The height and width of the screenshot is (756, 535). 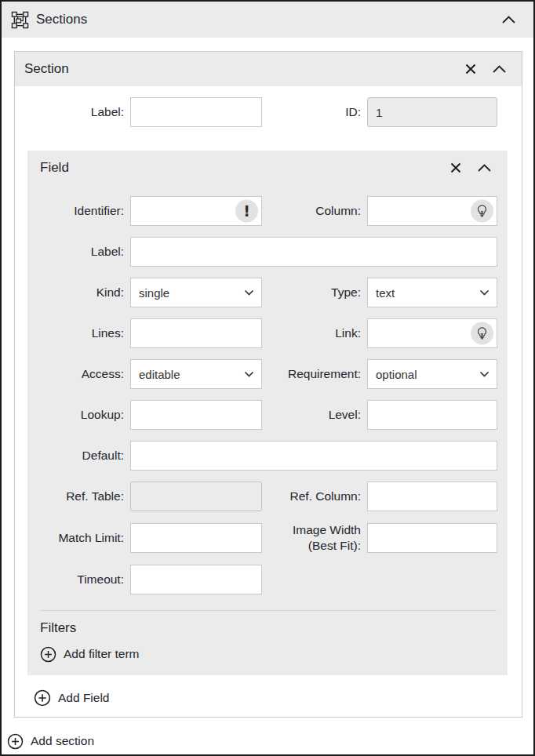 I want to click on add-field-label: Add Field, so click(x=83, y=698).